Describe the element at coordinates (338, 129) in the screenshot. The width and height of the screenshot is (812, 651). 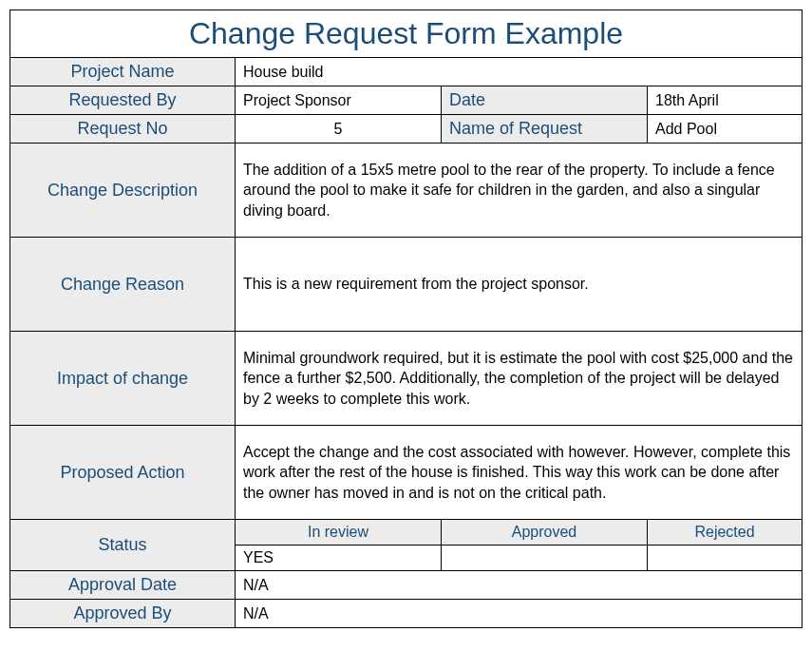
I see `request-no-value: 5` at that location.